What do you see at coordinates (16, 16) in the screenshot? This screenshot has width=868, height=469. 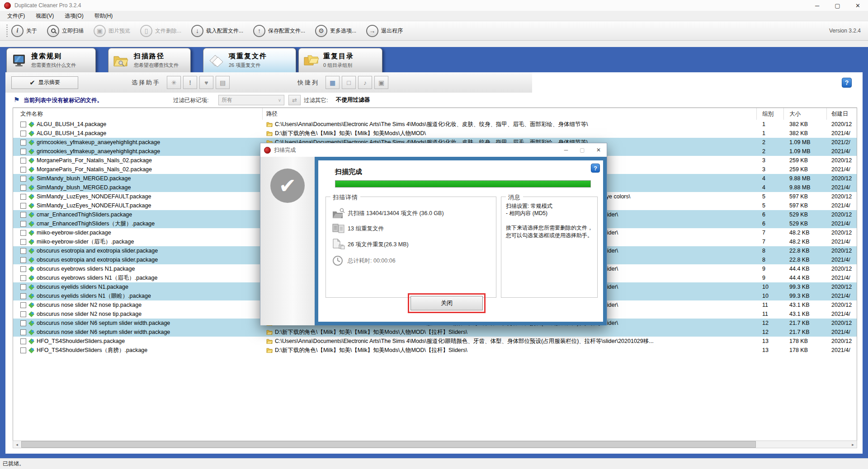 I see `menu-file: 文件(F)` at bounding box center [16, 16].